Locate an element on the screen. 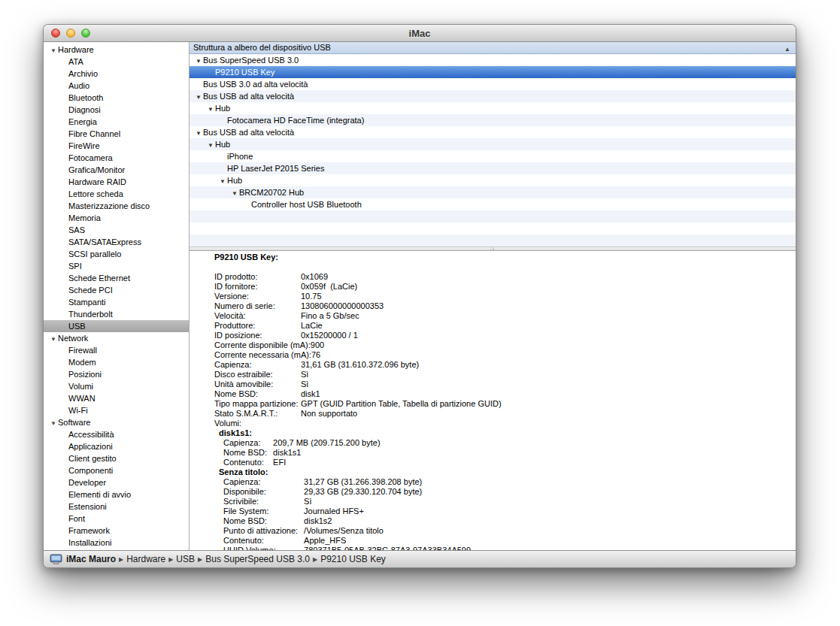 Image resolution: width=840 pixels, height=626 pixels. property-value: 0x15200000 / 1 is located at coordinates (329, 335).